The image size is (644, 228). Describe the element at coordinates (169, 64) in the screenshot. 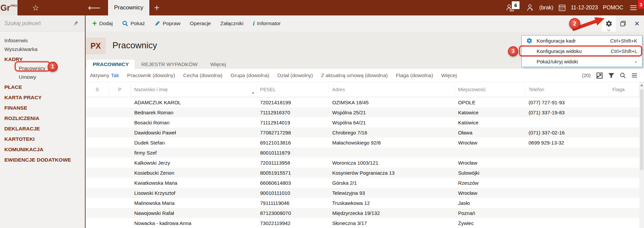

I see `tab-rejestr-wypadkow: REJESTR WYPADKÓW` at that location.